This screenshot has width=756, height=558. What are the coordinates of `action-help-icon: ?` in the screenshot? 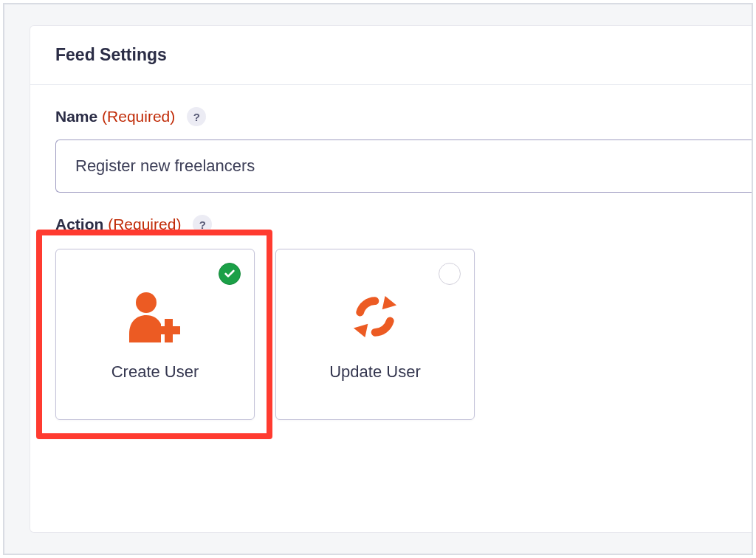 It's located at (202, 224).